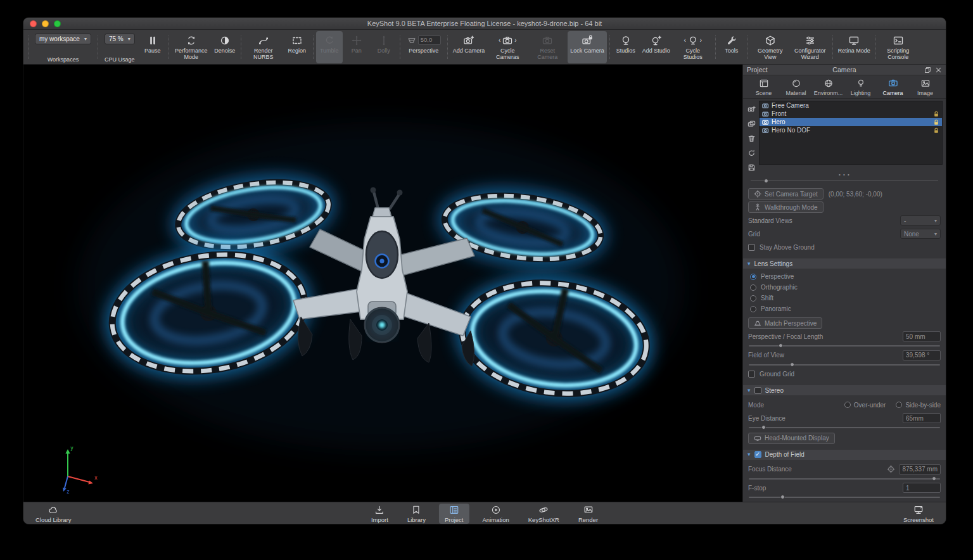 This screenshot has height=560, width=973. I want to click on orthographic-radio-row: Orthographic, so click(845, 288).